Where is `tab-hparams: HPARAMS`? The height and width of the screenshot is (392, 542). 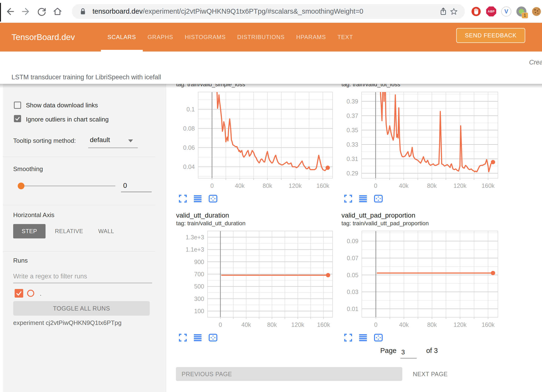 tab-hparams: HPARAMS is located at coordinates (311, 37).